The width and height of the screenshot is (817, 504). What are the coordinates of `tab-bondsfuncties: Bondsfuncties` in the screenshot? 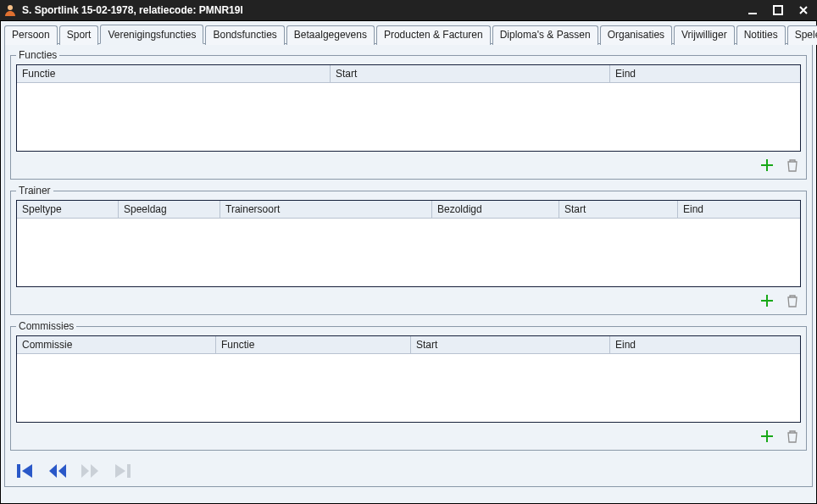 It's located at (244, 36).